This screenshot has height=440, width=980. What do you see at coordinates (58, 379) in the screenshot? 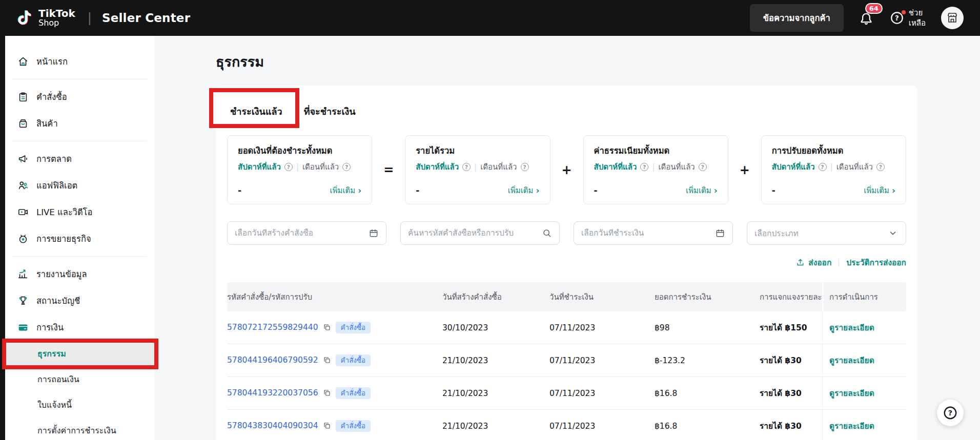
I see `sidebar-subitem-label: การถอนเงิน` at bounding box center [58, 379].